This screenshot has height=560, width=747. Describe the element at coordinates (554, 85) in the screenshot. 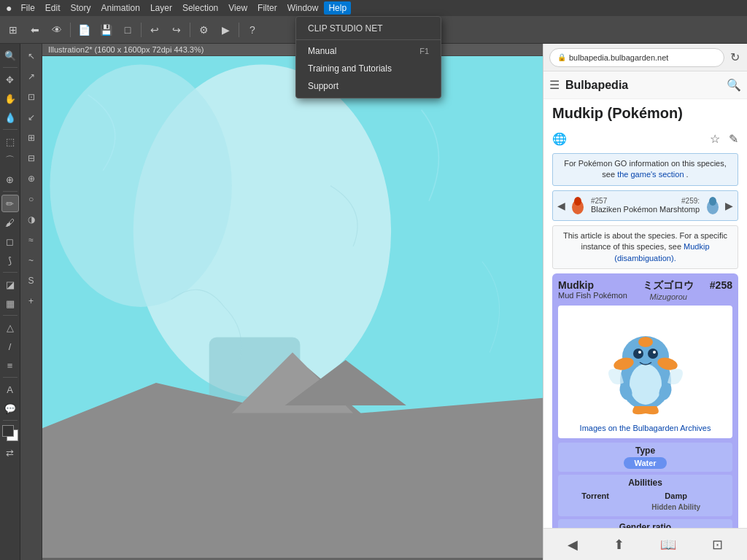

I see `hamburger-menu-button: ☰` at that location.